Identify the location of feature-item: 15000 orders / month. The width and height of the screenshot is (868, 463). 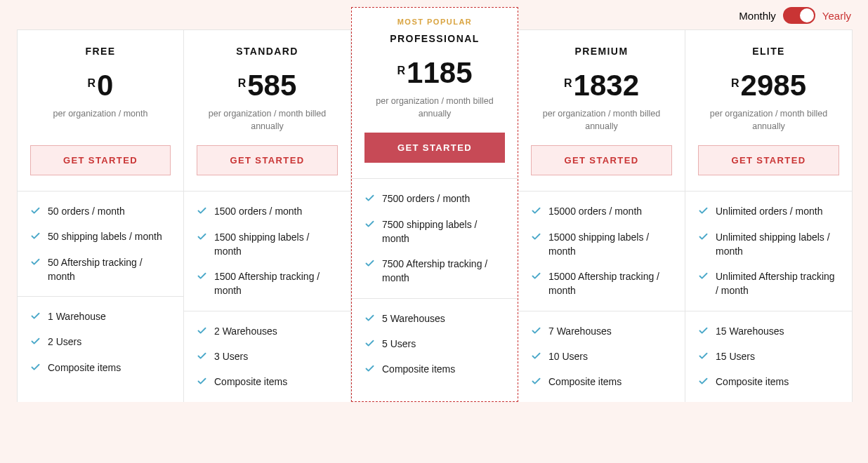
(601, 211).